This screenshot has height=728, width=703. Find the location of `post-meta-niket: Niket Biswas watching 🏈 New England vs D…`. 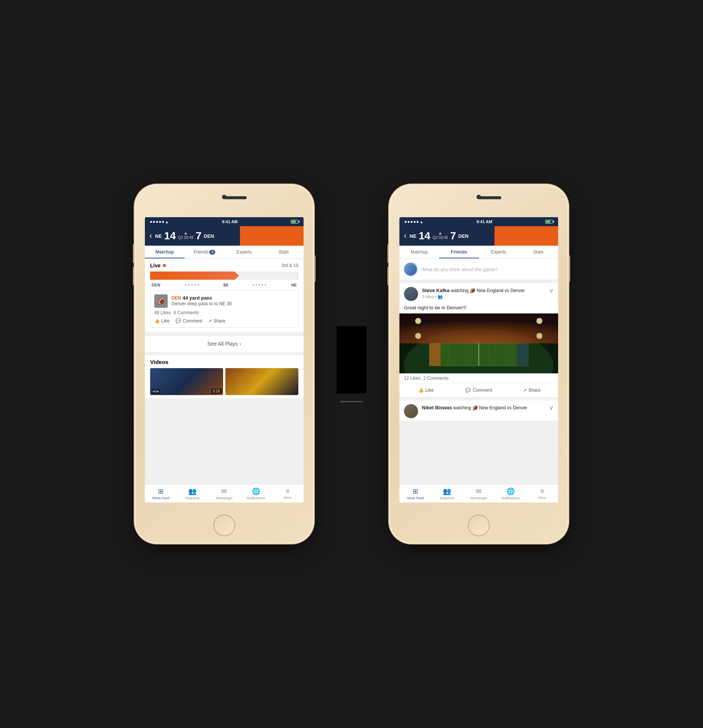

post-meta-niket: Niket Biswas watching 🏈 New England vs D… is located at coordinates (484, 407).